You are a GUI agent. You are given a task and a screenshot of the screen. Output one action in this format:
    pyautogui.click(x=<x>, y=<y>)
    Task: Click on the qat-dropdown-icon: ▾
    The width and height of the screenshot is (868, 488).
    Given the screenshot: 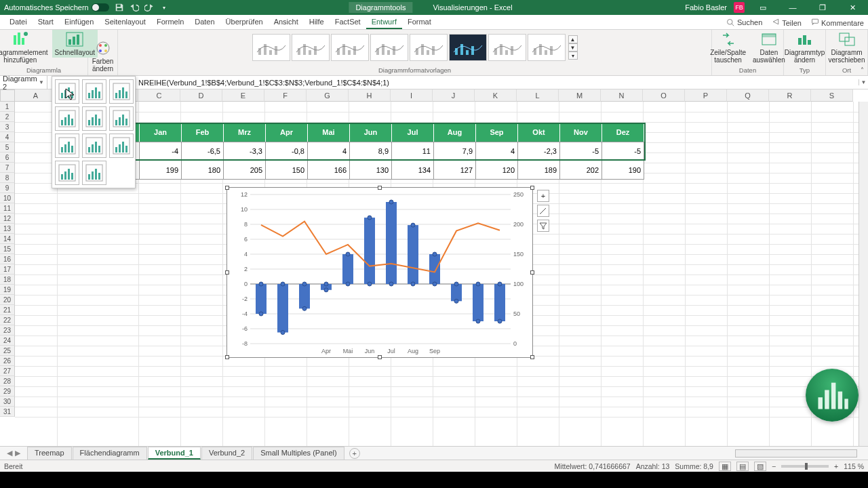 What is the action you would take?
    pyautogui.click(x=164, y=7)
    